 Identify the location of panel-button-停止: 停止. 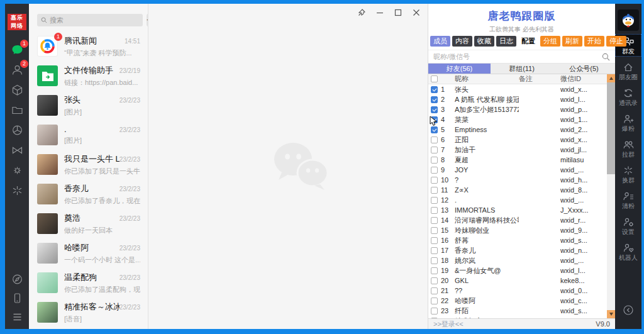
(616, 42).